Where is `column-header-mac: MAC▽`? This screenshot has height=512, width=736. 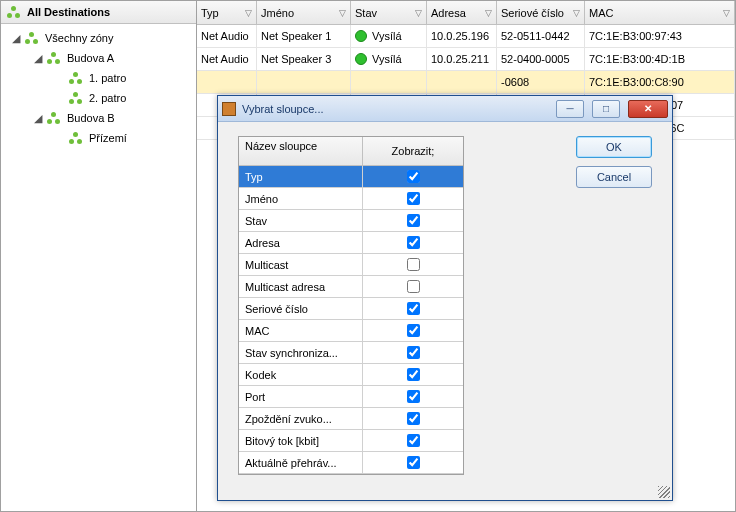 column-header-mac: MAC▽ is located at coordinates (660, 12).